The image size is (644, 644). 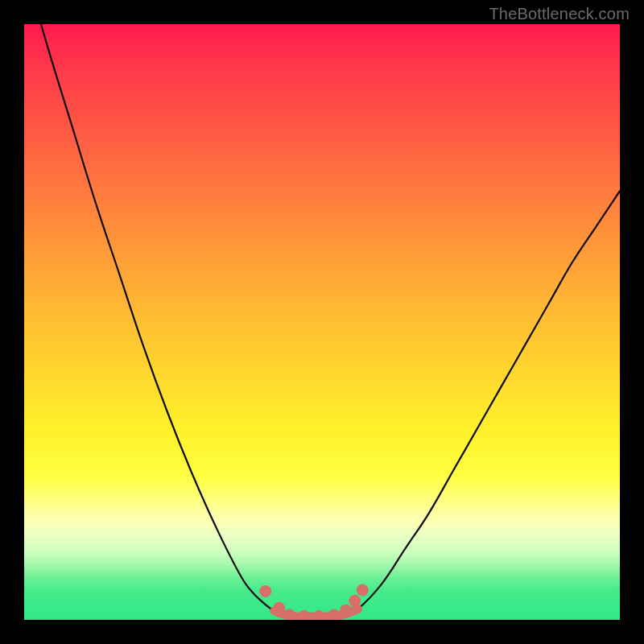 I want to click on marker-left-knee-lower, so click(x=279, y=609).